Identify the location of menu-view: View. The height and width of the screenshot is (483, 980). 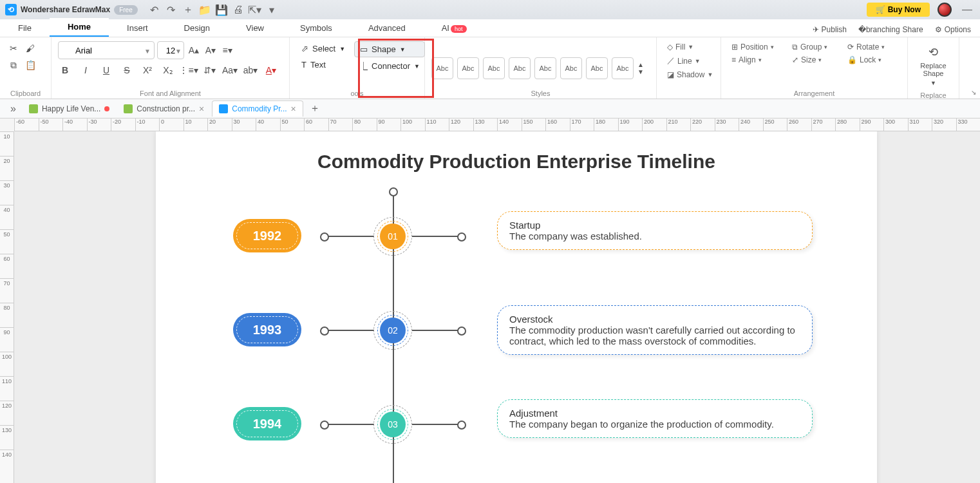
(255, 28).